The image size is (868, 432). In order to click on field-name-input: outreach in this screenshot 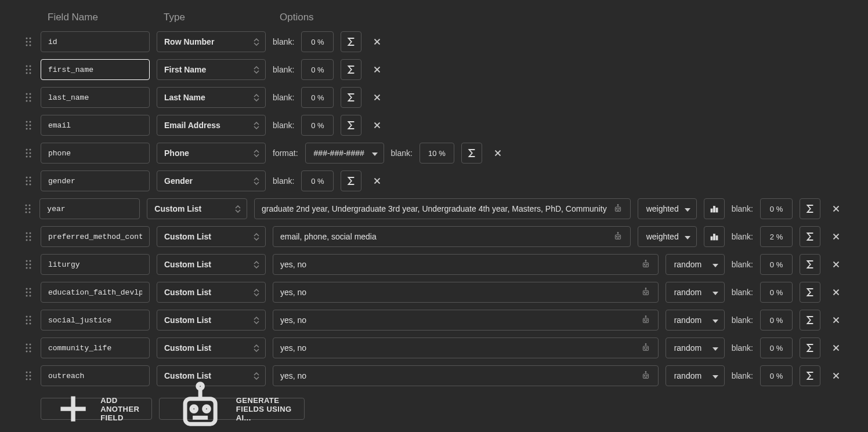, I will do `click(95, 376)`.